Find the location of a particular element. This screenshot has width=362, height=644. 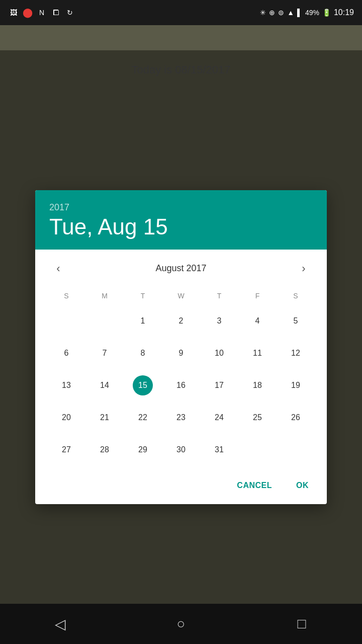

day-cell-18: 18 is located at coordinates (257, 385).